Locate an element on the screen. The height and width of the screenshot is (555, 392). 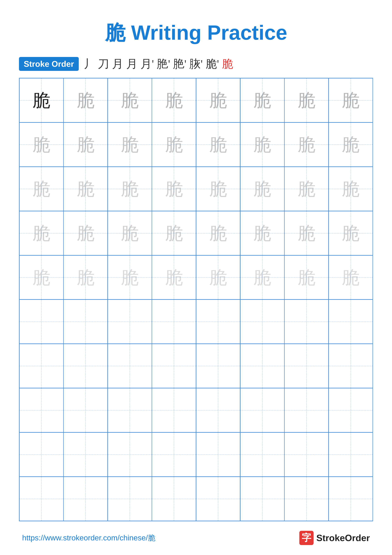
grid-cell-r8c1 is located at coordinates (42, 410).